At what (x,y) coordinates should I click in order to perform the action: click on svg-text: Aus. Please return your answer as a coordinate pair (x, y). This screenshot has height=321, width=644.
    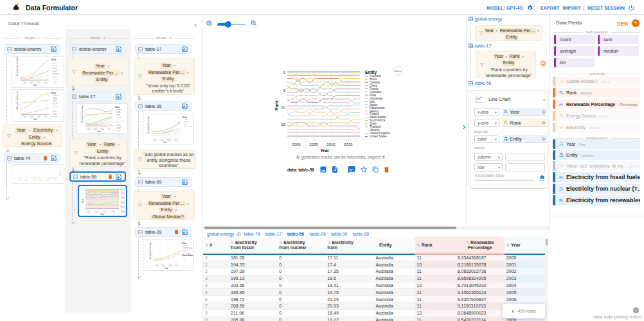
    Looking at the image, I should click on (60, 171).